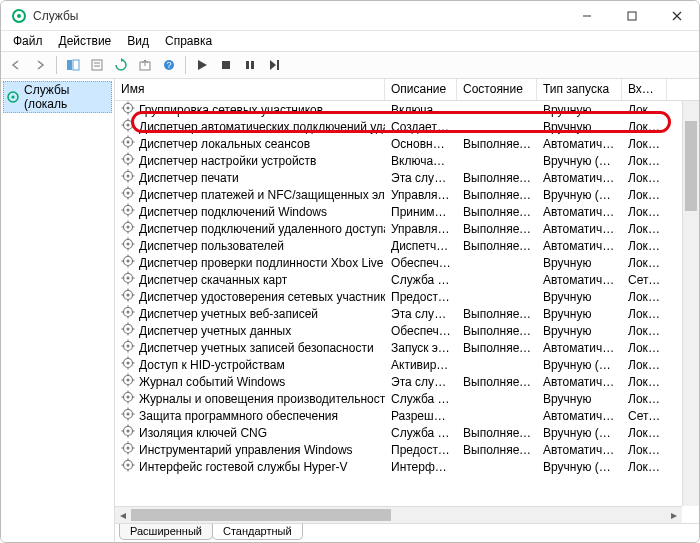 The width and height of the screenshot is (700, 543). I want to click on service-row: Инструментарий управления WindowsПредост…, so click(407, 450).